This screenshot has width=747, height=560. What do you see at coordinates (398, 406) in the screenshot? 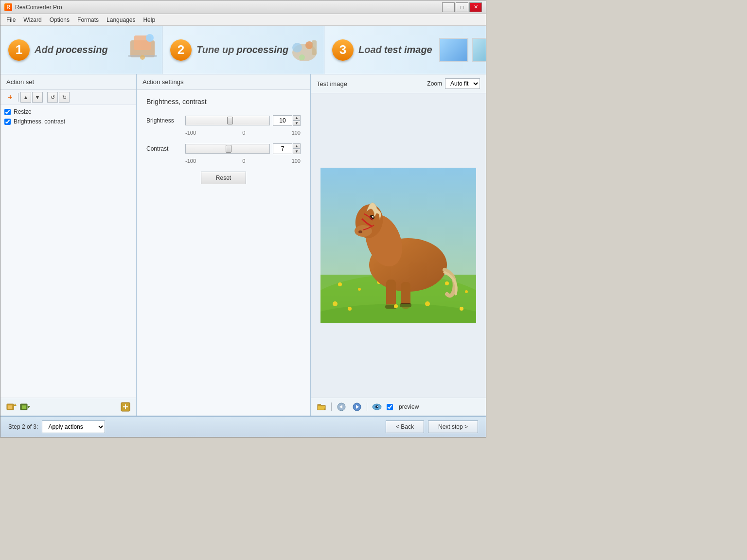
I see `image-bottom-bar: preview` at bounding box center [398, 406].